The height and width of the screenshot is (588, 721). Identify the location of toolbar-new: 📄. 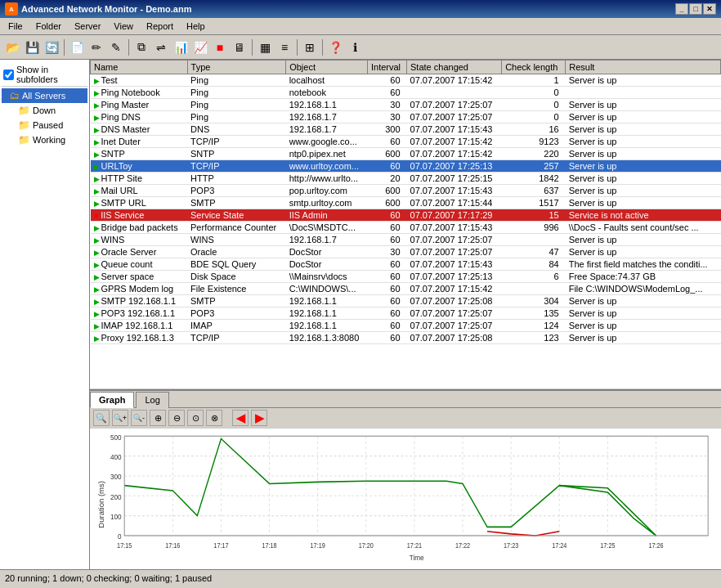
(77, 47).